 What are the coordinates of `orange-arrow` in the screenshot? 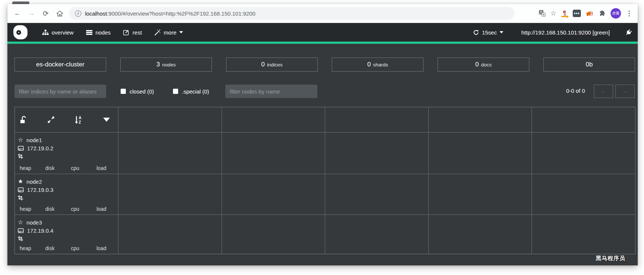 It's located at (564, 16).